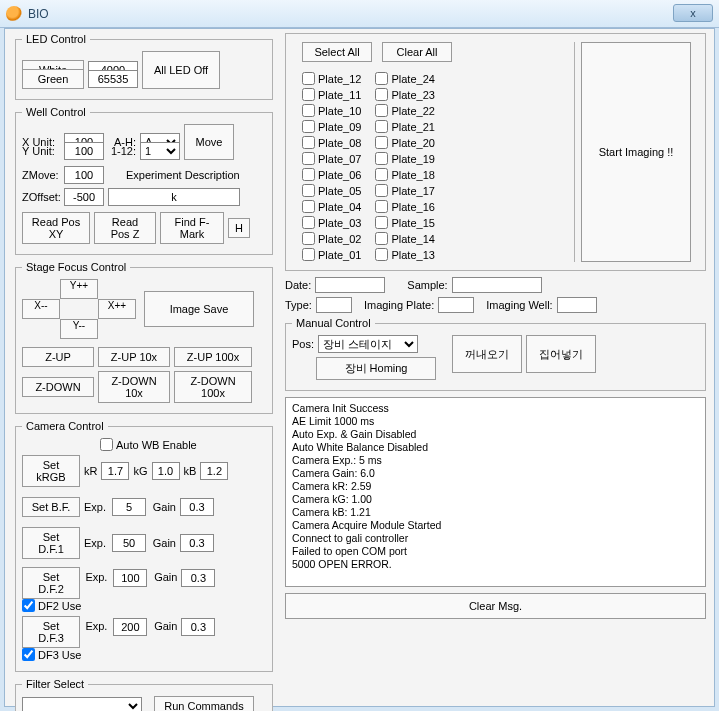  Describe the element at coordinates (404, 222) in the screenshot. I see `plate-checkbox: Plate_15` at that location.